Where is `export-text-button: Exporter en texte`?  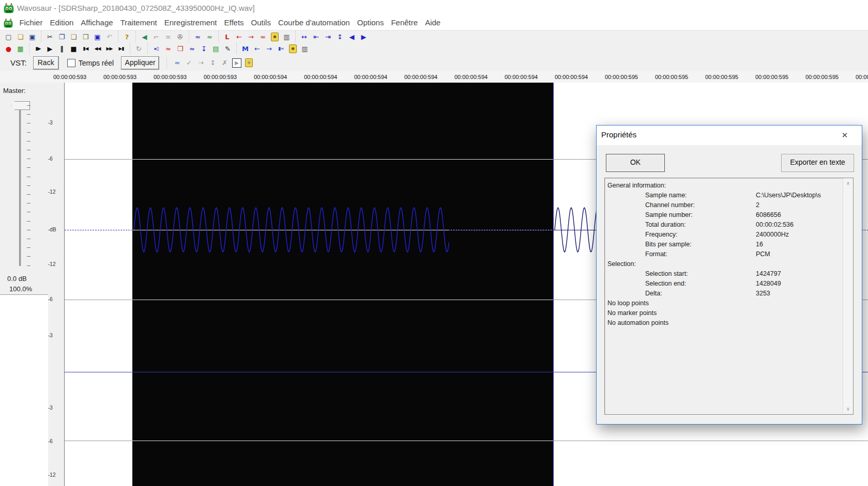 export-text-button: Exporter en texte is located at coordinates (818, 163).